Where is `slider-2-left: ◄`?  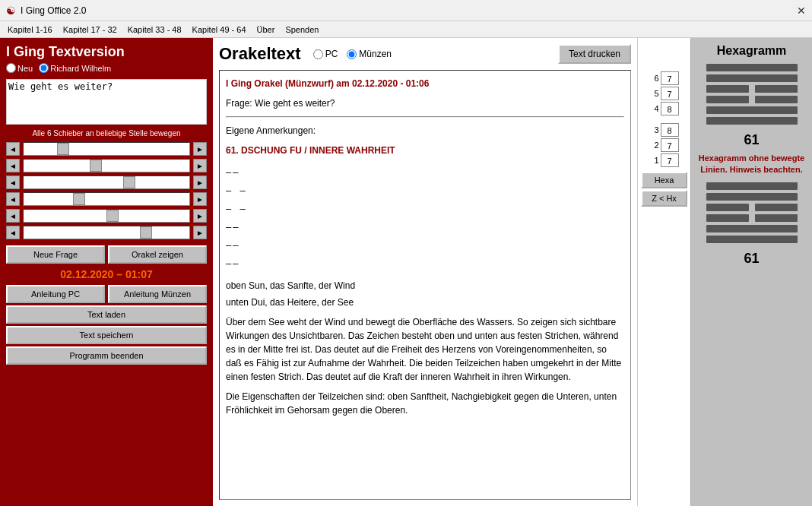
slider-2-left: ◄ is located at coordinates (13, 166).